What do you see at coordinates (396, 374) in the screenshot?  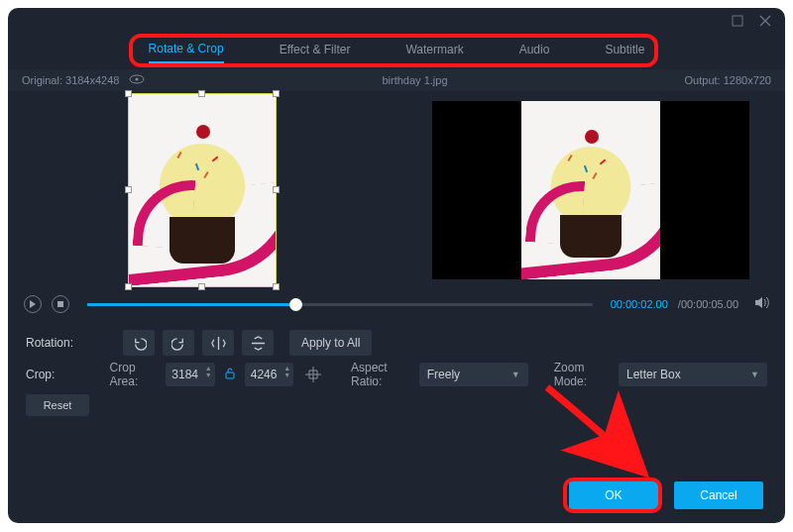 I see `crop-row: Crop: Crop Area: 3184 ▲▼ 4246 ▲▼ Aspect …` at bounding box center [396, 374].